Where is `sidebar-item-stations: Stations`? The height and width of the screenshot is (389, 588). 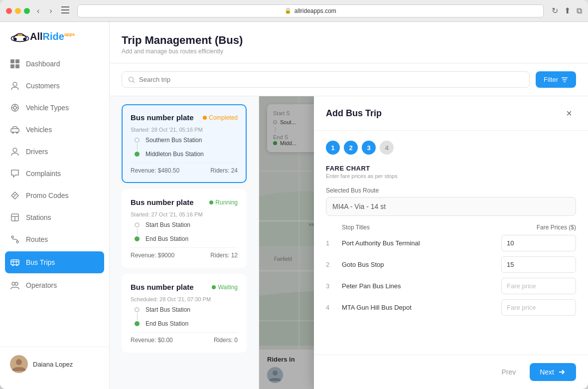
sidebar-item-stations: Stations is located at coordinates (55, 217).